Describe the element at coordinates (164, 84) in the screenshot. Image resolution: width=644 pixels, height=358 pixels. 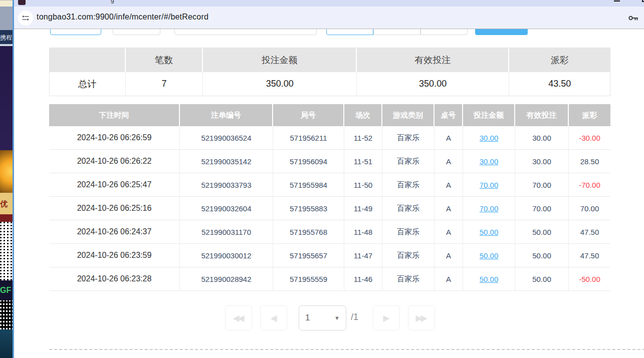
I see `summary-count-value: 7` at that location.